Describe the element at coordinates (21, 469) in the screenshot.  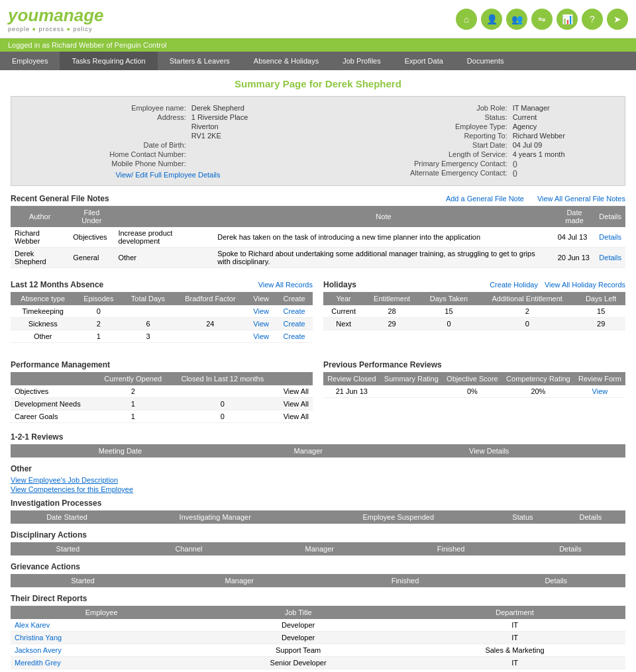
I see `other-title: Other` at that location.